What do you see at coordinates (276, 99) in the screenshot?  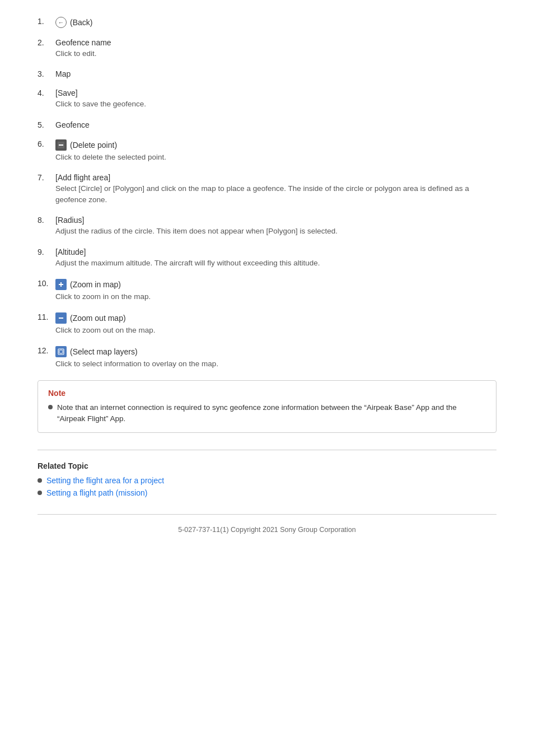 I see `item-content: [Save]Click to save the geofence.` at bounding box center [276, 99].